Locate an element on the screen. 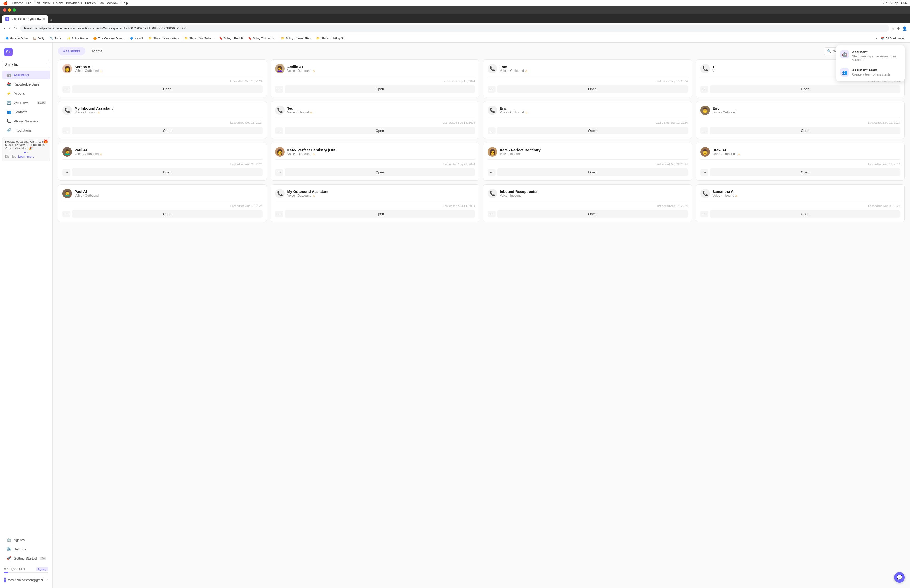 The width and height of the screenshot is (910, 588). assistant-card: 📞 Tom Voice · Outbound ⚠ Last edited Sep… is located at coordinates (588, 79).